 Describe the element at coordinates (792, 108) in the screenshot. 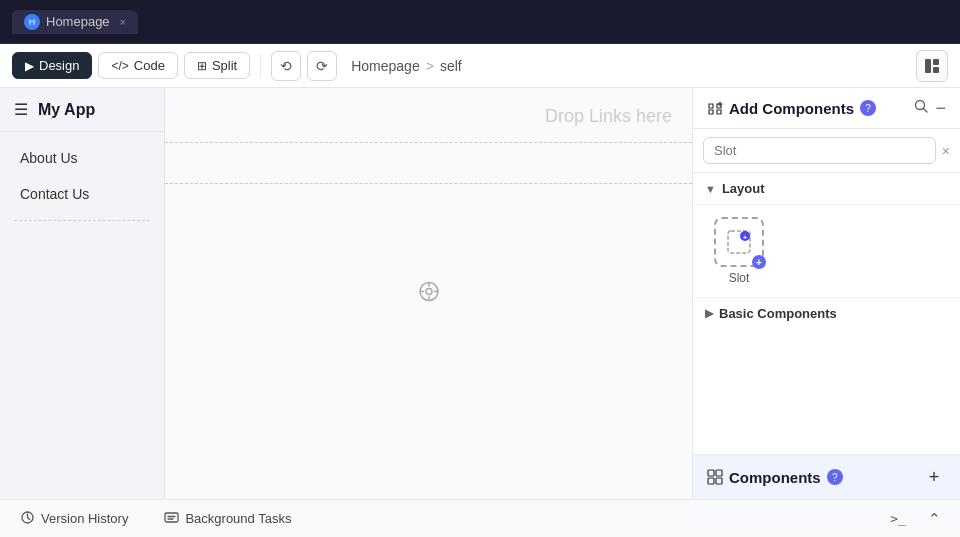

I see `panel-title: Add Components` at that location.